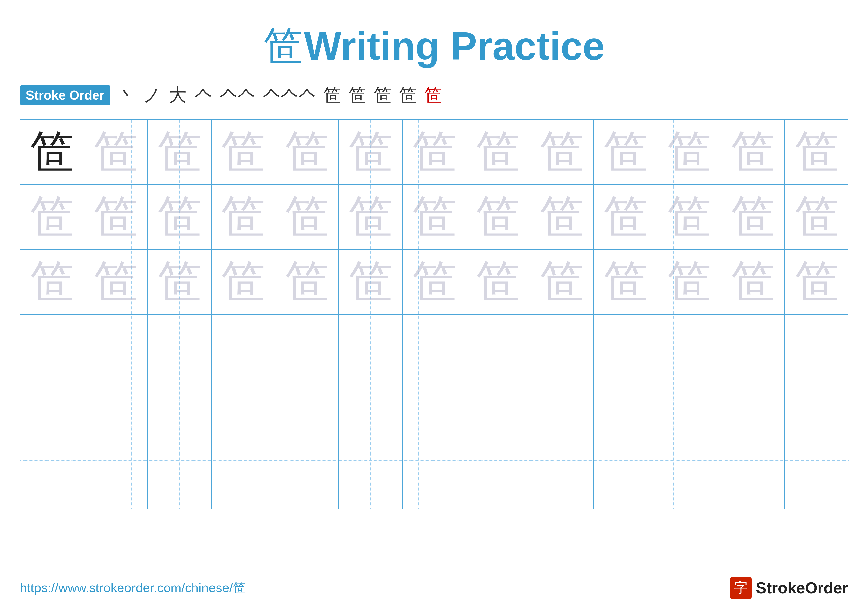 The width and height of the screenshot is (868, 614). What do you see at coordinates (307, 282) in the screenshot?
I see `grid-cell-3-5: 笸` at bounding box center [307, 282].